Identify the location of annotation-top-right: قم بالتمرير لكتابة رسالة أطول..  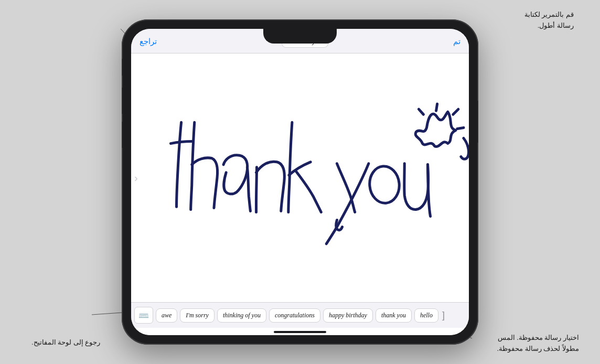
(549, 20).